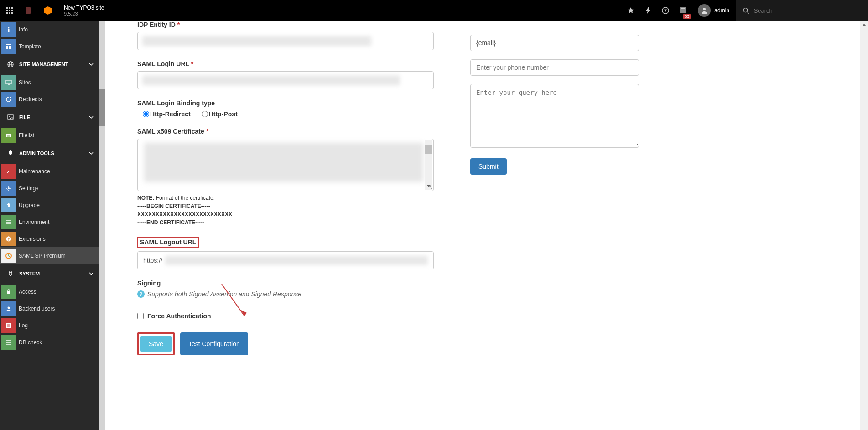  What do you see at coordinates (49, 82) in the screenshot?
I see `sidebar-item-sites: Sites` at bounding box center [49, 82].